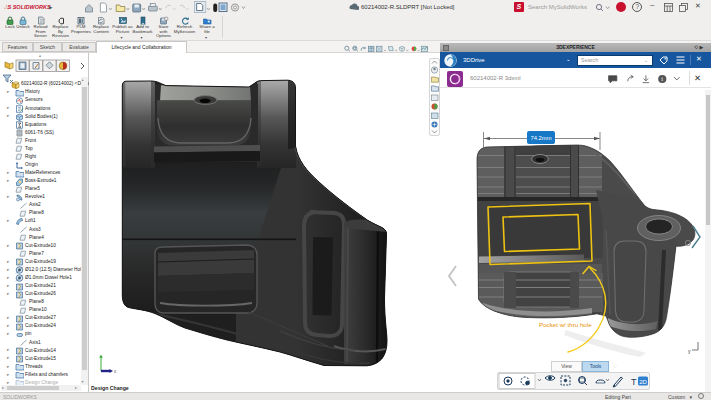 The width and height of the screenshot is (711, 400). I want to click on svg-text: x, so click(116, 372).